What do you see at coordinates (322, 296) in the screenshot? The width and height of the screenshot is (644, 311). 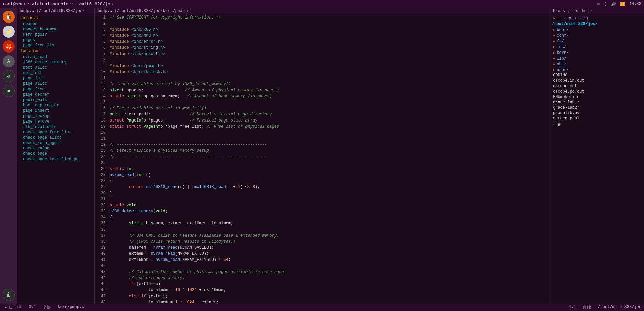 I see `code-line-47: 47 else if (extmem)` at bounding box center [322, 296].